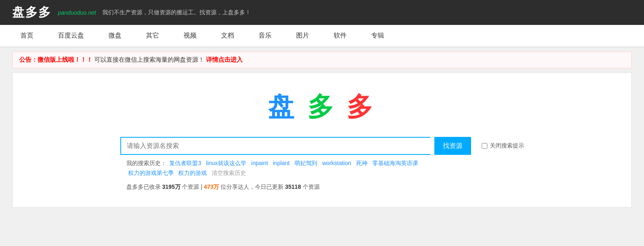 This screenshot has width=644, height=246. Describe the element at coordinates (322, 107) in the screenshot. I see `big-logo-duo1: 多` at that location.